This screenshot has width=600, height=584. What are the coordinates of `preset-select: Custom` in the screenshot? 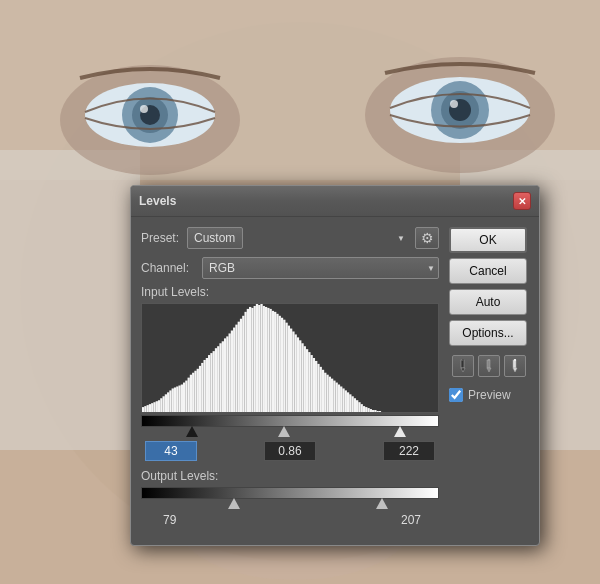 It's located at (215, 238).